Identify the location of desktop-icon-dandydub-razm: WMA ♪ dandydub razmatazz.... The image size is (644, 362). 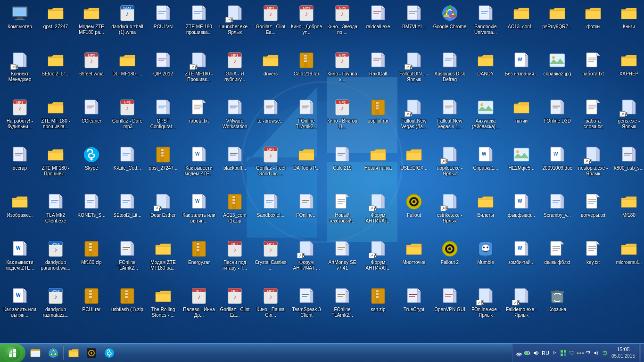
(56, 308).